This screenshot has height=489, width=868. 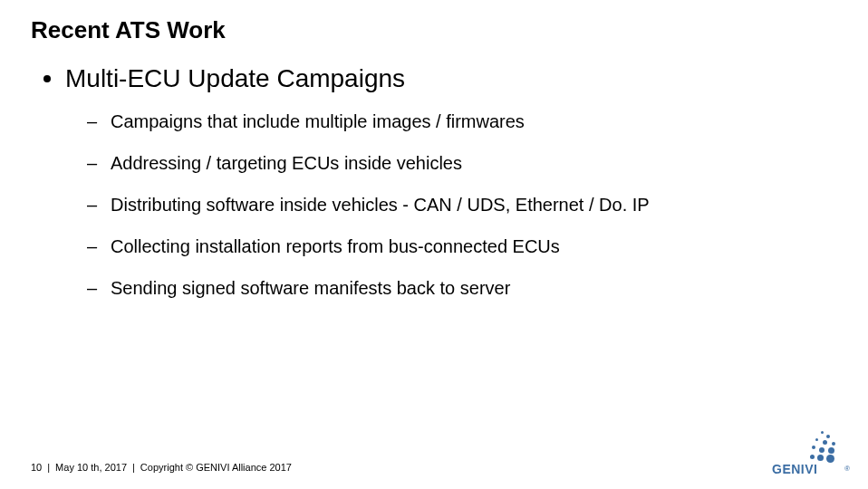 I want to click on sub-bullet-text: Campaigns that include multiple images /…, so click(x=317, y=121).